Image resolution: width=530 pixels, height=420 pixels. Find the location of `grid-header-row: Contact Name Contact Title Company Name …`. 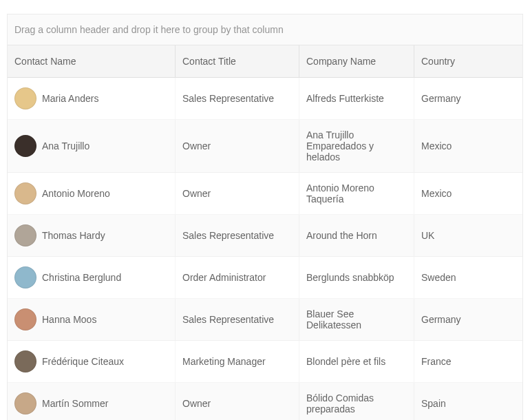

grid-header-row: Contact Name Contact Title Company Name … is located at coordinates (265, 62).